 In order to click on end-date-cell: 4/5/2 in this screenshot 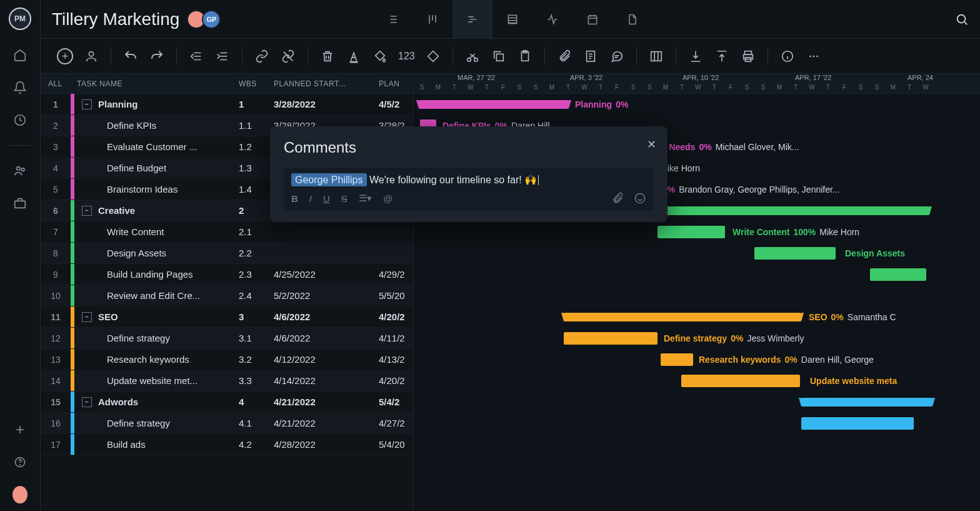, I will do `click(396, 104)`.